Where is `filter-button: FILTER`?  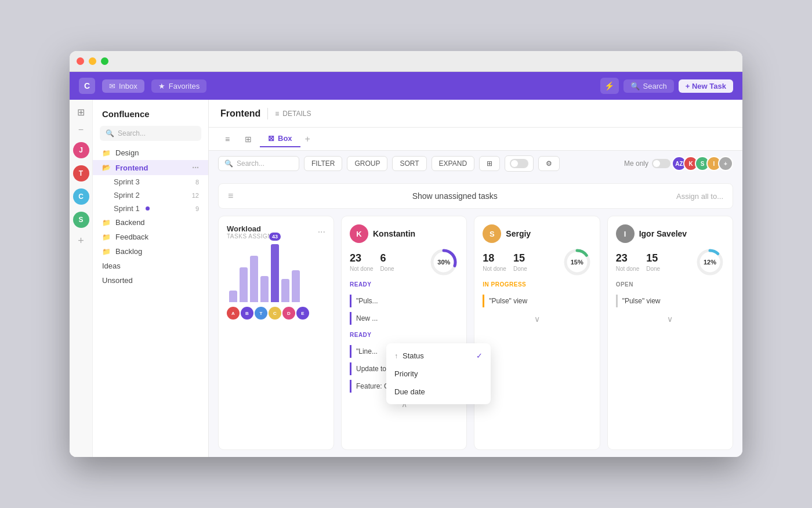 filter-button: FILTER is located at coordinates (323, 164).